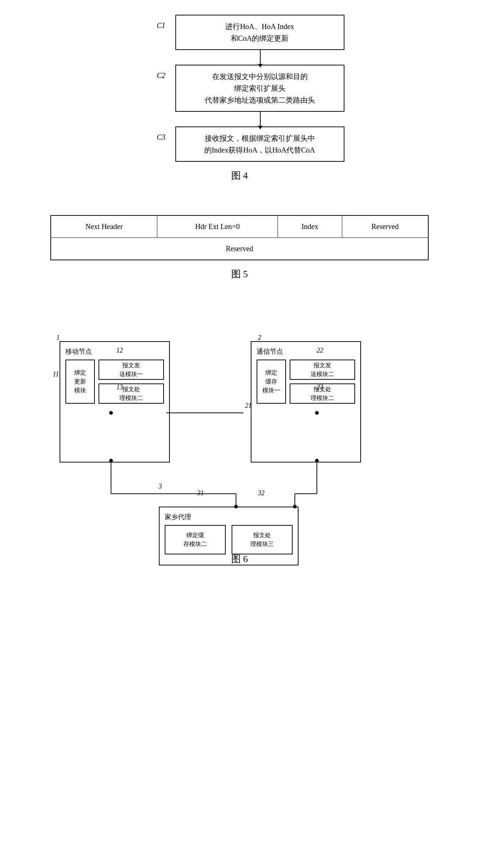 This screenshot has width=479, height=868. What do you see at coordinates (251, 88) in the screenshot?
I see `fig4-row-c2: C2 在发送报文中分别以源和目的绑定索引扩展头代替家乡地址选项或第二类路由头` at bounding box center [251, 88].